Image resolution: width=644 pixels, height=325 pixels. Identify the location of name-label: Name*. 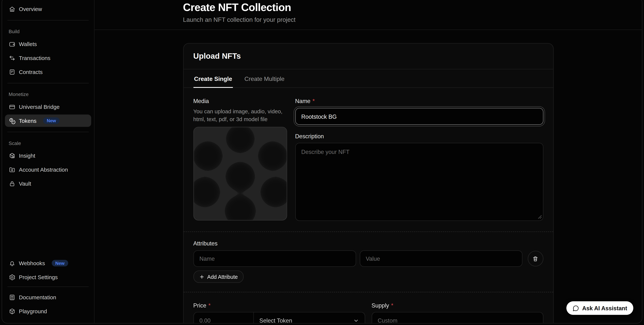
(419, 101).